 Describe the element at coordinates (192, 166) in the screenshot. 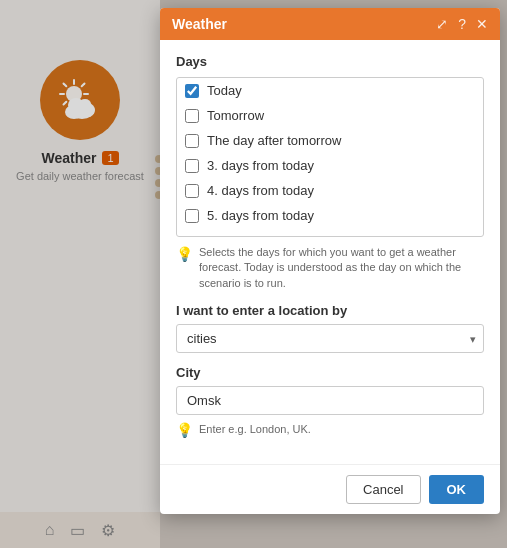

I see `checkbox-3days` at that location.